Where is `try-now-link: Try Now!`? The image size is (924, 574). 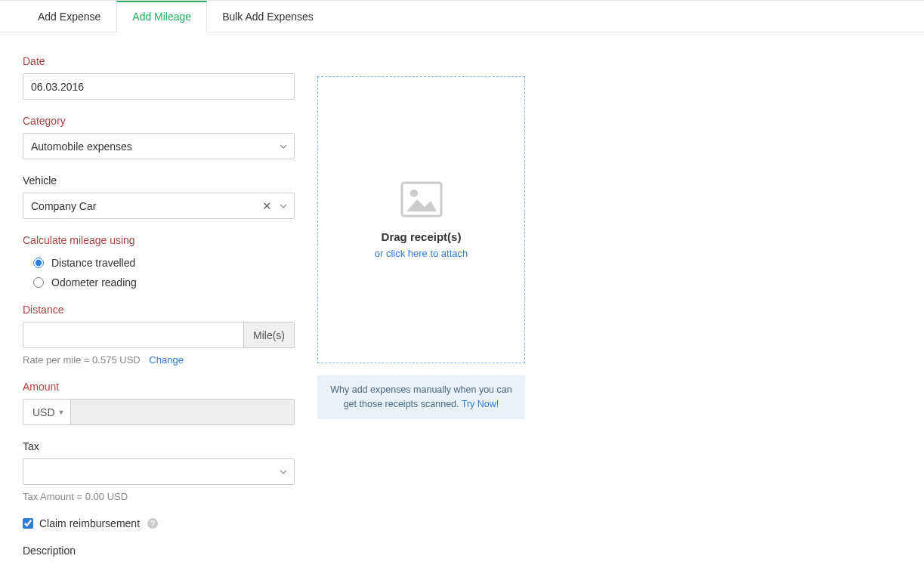
try-now-link: Try Now! is located at coordinates (481, 404).